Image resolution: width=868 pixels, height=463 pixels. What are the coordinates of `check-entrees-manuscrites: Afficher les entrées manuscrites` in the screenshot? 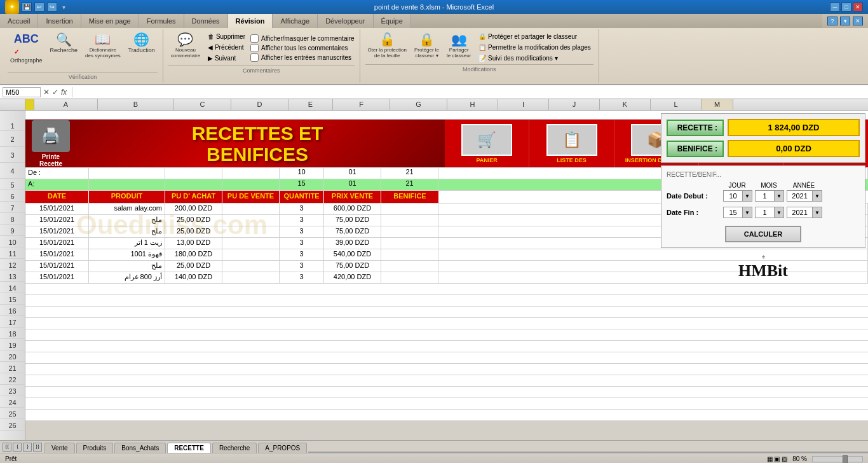 It's located at (302, 57).